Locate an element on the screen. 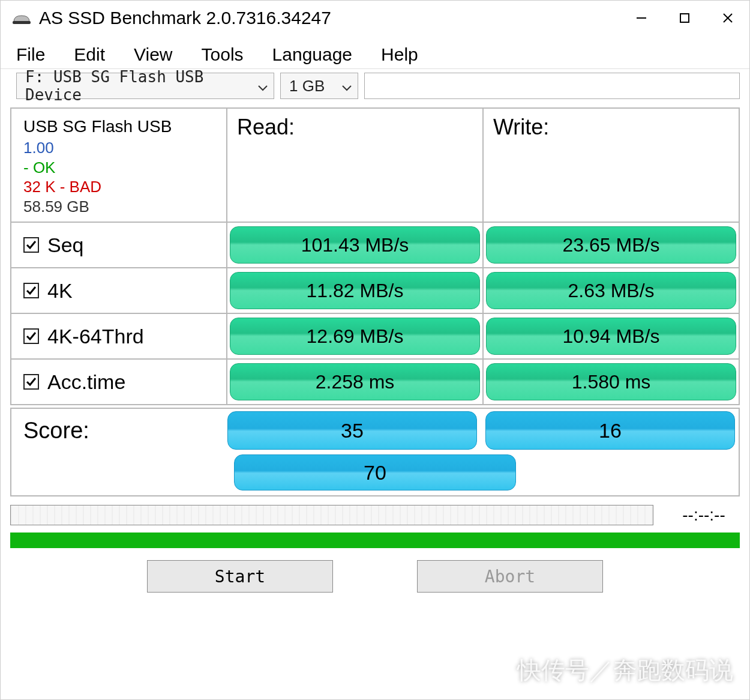 This screenshot has width=750, height=700. seq-read-value: 101.43 MB/s is located at coordinates (355, 245).